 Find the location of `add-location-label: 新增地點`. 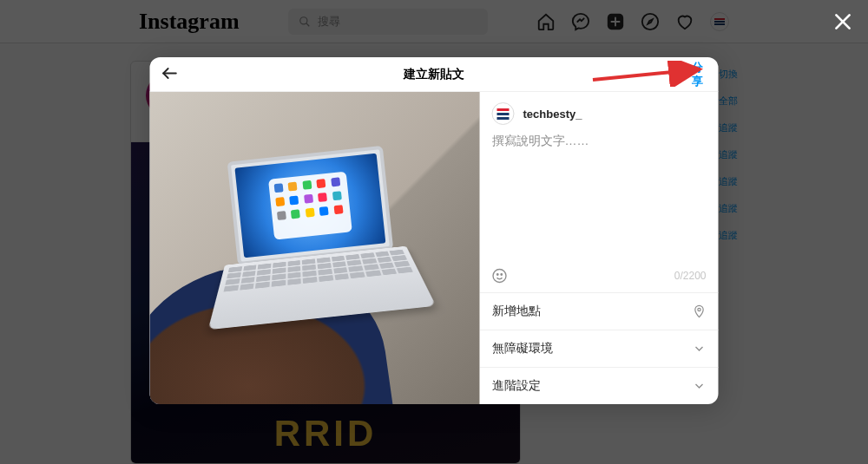

add-location-label: 新增地點 is located at coordinates (516, 311).